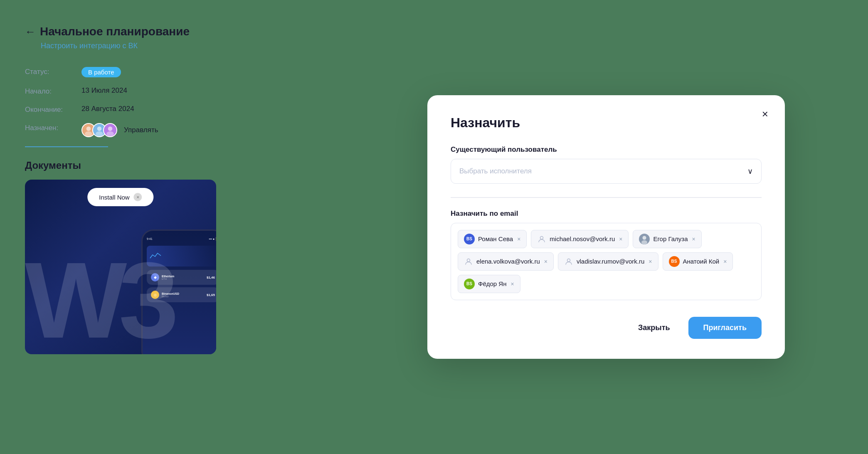  What do you see at coordinates (469, 239) in the screenshot?
I see `tag-avatar-roman: BS` at bounding box center [469, 239].